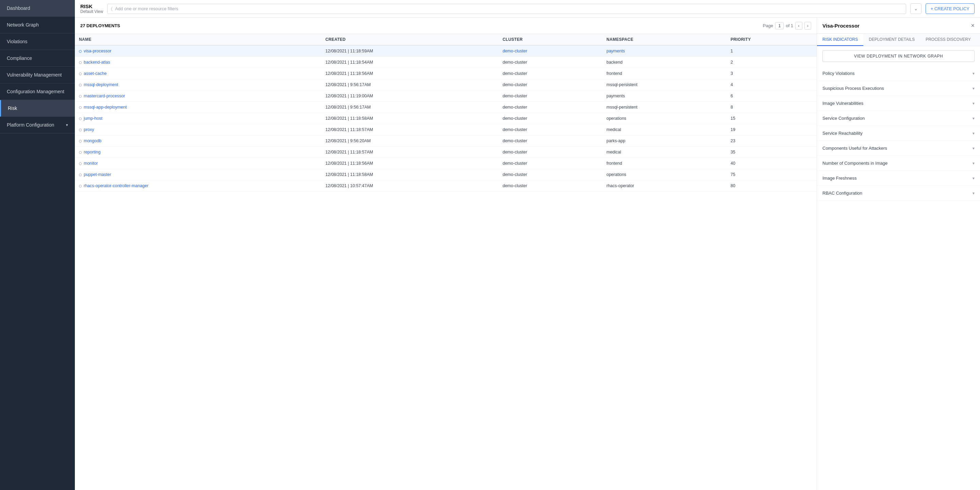 The height and width of the screenshot is (490, 980). I want to click on indicator-image-vulnerabilities: Image Vulnerabilities▾, so click(899, 103).